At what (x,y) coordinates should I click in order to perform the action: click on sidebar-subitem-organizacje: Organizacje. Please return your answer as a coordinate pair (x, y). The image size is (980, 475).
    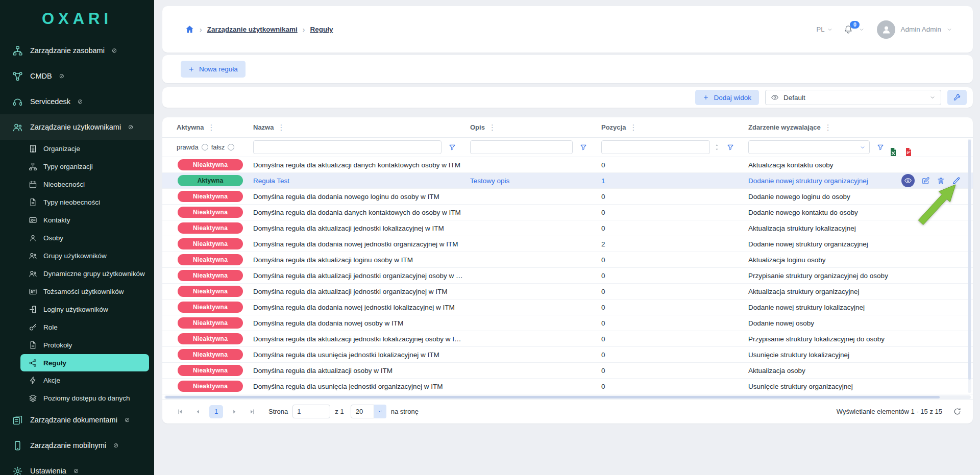
    Looking at the image, I should click on (77, 149).